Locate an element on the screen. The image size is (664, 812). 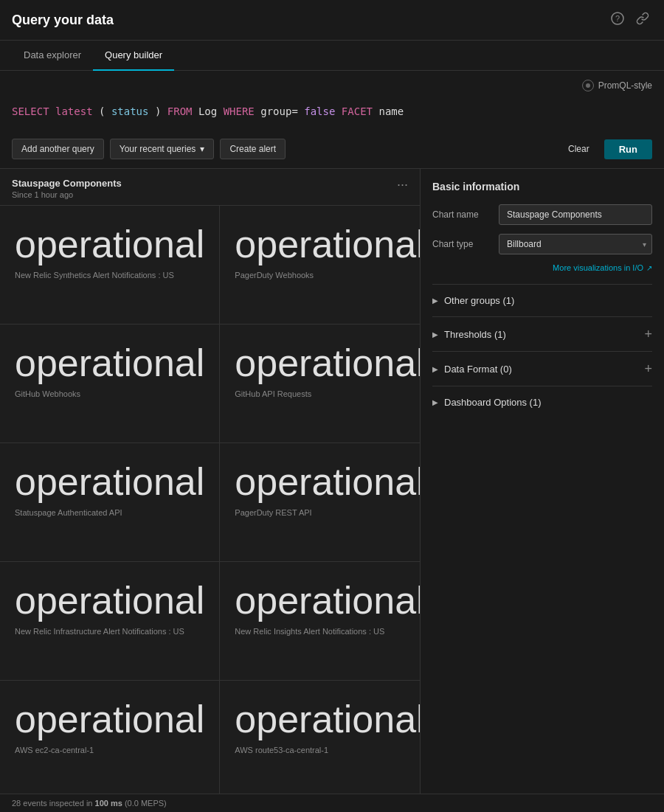
billboard-label: New Relic Insights Alert Notifications :… is located at coordinates (328, 631).